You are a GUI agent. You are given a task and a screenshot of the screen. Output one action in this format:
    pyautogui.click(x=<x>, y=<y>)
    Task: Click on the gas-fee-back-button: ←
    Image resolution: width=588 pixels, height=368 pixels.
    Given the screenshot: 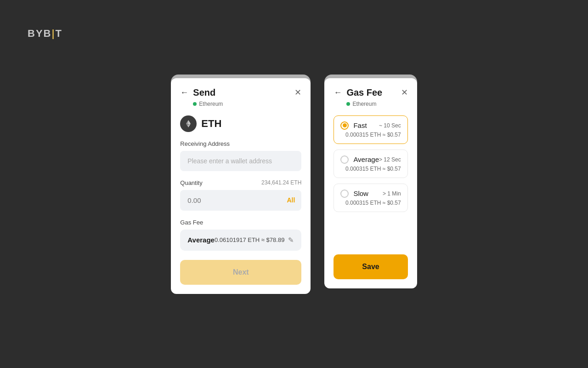 What is the action you would take?
    pyautogui.click(x=338, y=93)
    